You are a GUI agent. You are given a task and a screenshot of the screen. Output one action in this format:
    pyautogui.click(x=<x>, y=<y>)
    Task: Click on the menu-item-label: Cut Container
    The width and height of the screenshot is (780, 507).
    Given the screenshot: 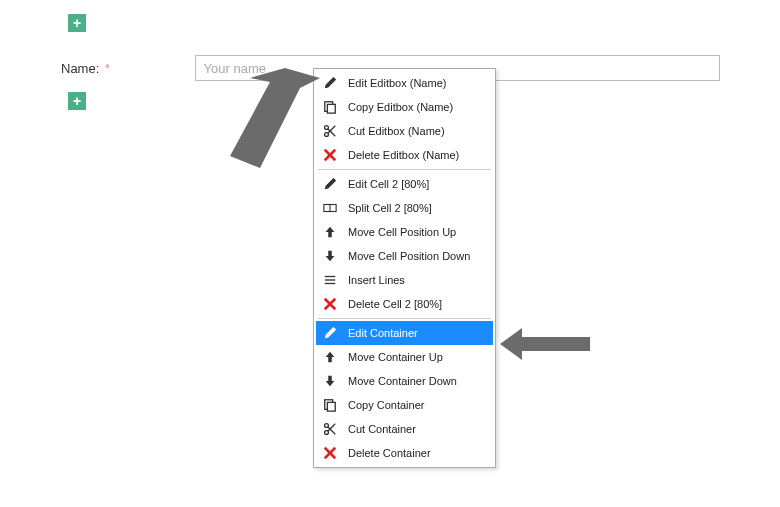 What is the action you would take?
    pyautogui.click(x=382, y=429)
    